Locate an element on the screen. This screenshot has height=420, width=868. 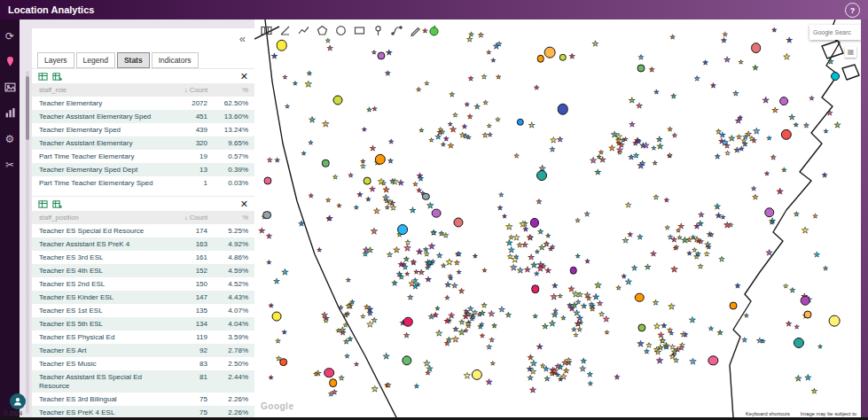
keyboard-shortcuts-link: Keyboard shortcuts is located at coordinates (768, 414).